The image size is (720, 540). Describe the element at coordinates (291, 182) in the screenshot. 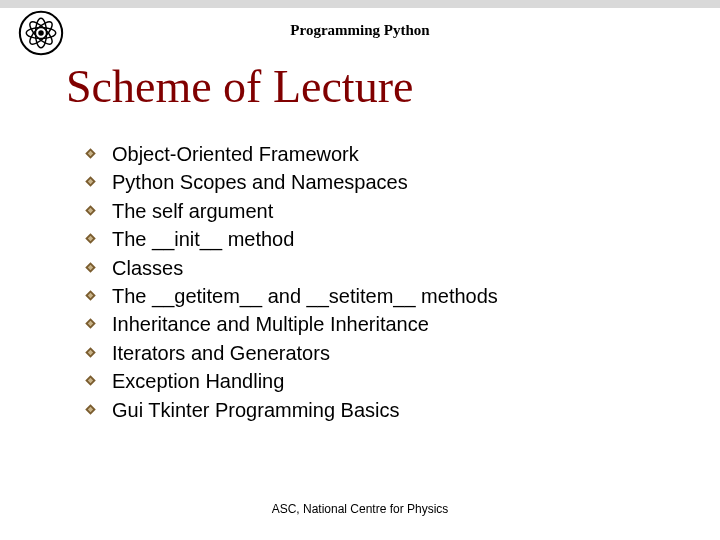

I see `list-item: Python Scopes and Namespaces` at that location.